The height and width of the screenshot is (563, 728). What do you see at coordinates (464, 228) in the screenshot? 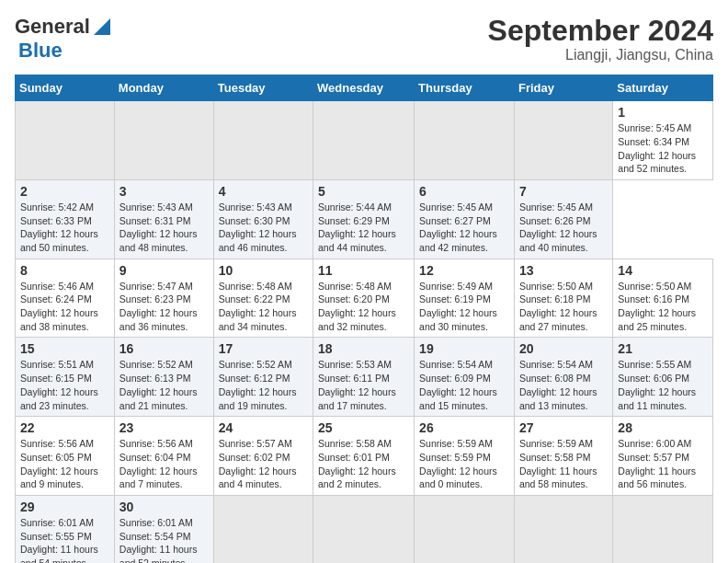
I see `day-info: Sunrise: 5:45 AMSunset: 6:27 PMDaylight:…` at bounding box center [464, 228].